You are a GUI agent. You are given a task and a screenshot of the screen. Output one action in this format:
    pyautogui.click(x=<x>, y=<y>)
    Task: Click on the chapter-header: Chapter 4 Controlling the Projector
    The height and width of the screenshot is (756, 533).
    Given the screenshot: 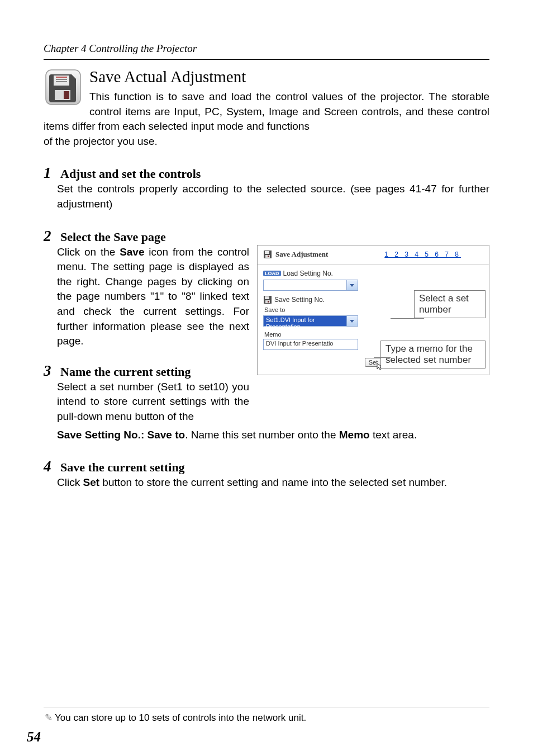 What is the action you would take?
    pyautogui.click(x=266, y=51)
    